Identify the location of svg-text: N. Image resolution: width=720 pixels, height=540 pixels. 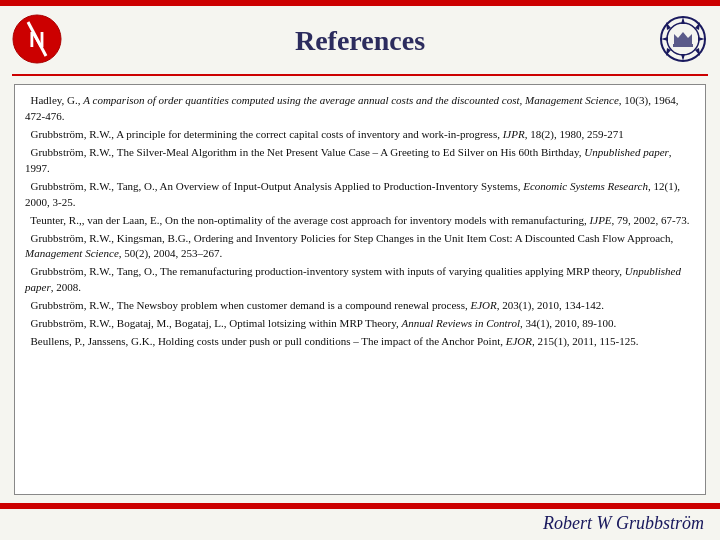
(37, 40).